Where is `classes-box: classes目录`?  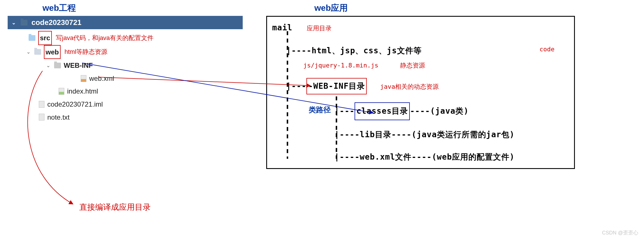
classes-box: classes目录 is located at coordinates (382, 111).